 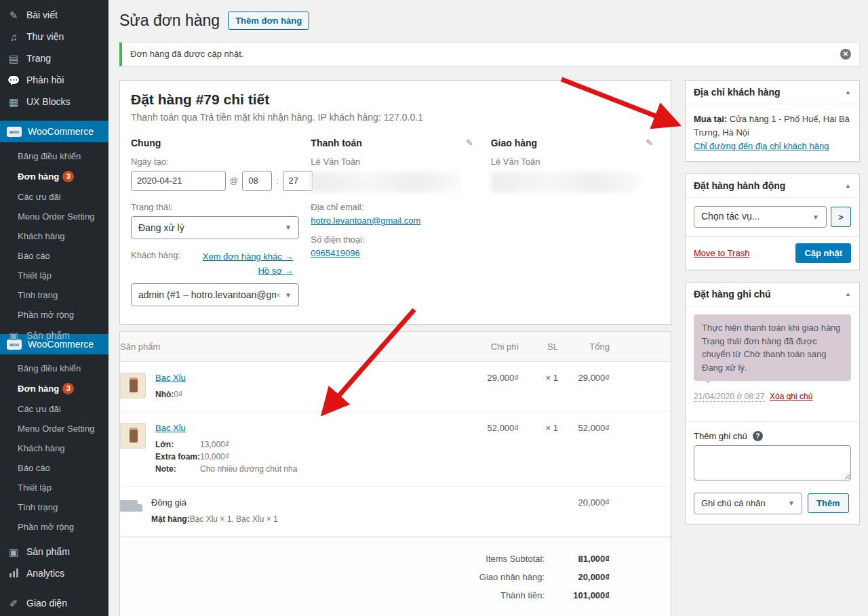 I want to click on billing-email-link: hotro.levantoan@gmail.com, so click(x=366, y=221).